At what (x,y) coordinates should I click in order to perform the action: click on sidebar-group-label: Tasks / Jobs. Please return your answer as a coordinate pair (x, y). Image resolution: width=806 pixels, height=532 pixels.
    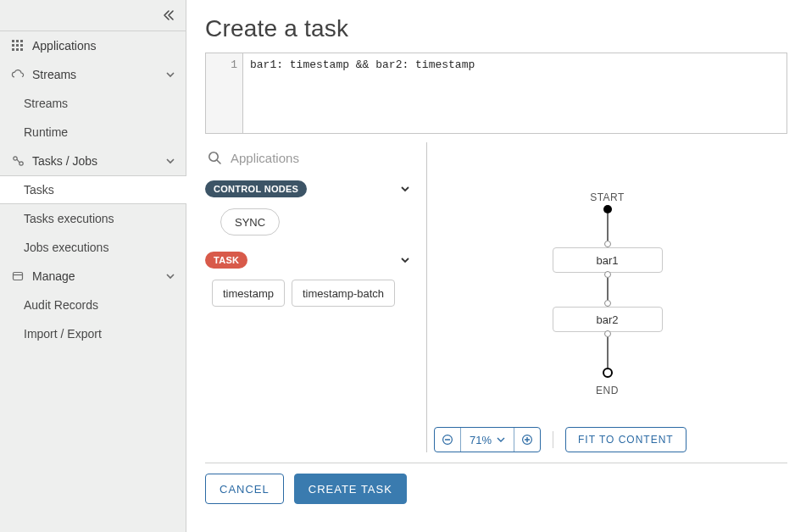
    Looking at the image, I should click on (64, 161).